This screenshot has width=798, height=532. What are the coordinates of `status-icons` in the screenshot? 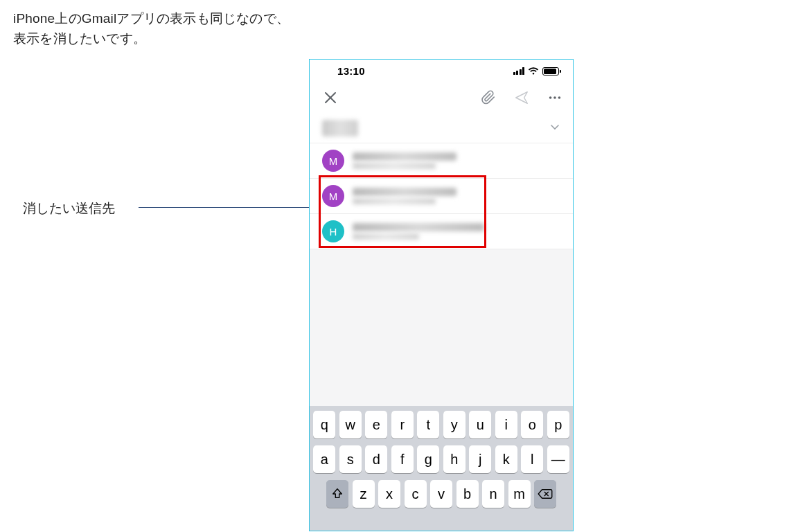 It's located at (538, 71).